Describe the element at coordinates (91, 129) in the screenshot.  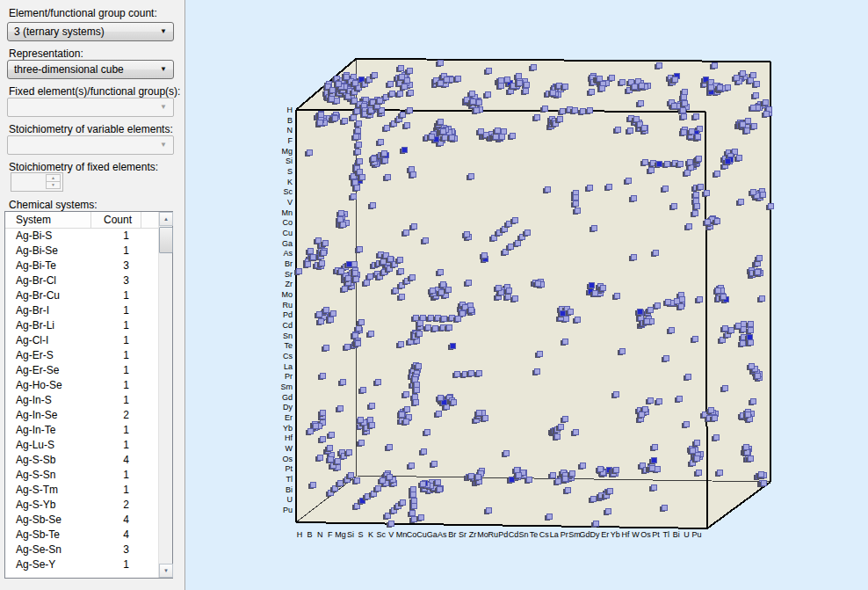
I see `stoich-variable-label: Stoichiometry of variable elements:` at that location.